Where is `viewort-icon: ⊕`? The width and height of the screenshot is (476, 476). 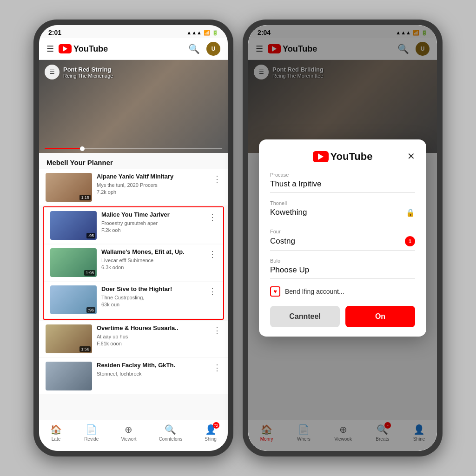 viewort-icon: ⊕ is located at coordinates (128, 430).